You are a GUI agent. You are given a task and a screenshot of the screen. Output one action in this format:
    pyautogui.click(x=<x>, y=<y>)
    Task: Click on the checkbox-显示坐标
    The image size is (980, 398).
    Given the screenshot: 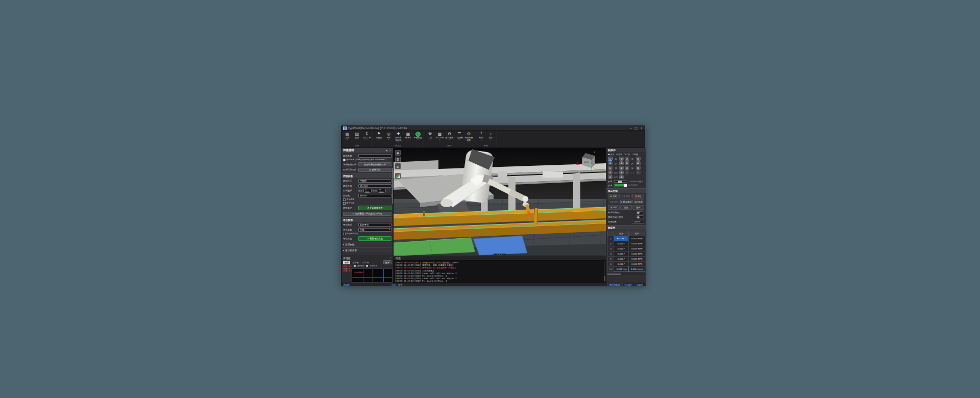 What is the action you would take?
    pyautogui.click(x=355, y=266)
    